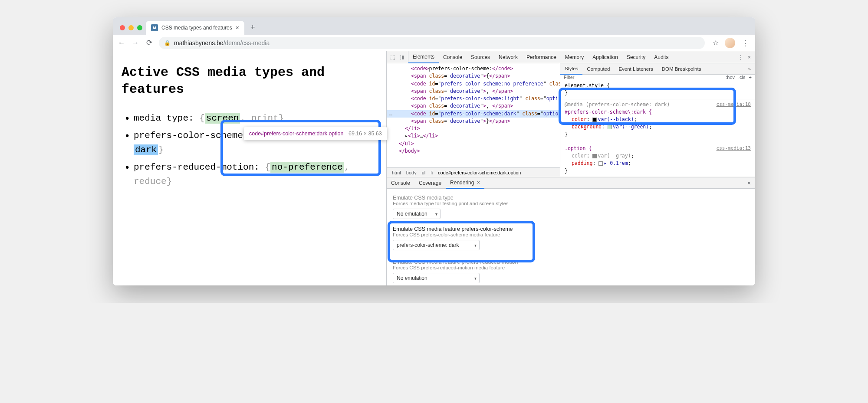  I want to click on dom-line: </body>, so click(473, 151).